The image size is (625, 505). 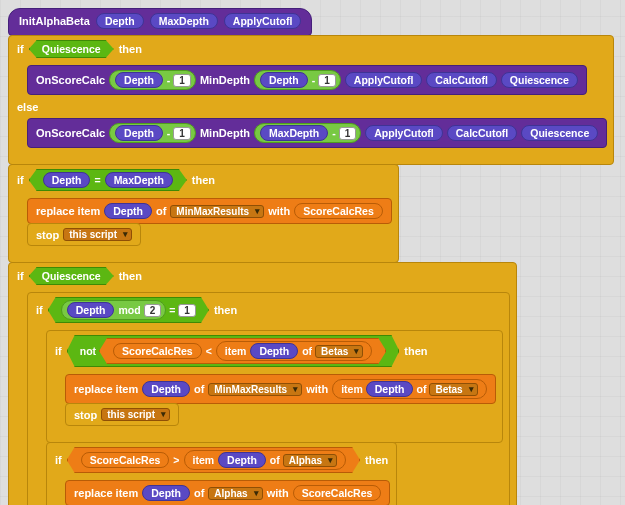 I want to click on arg-depth-1b: Depth - 1, so click(x=298, y=80).